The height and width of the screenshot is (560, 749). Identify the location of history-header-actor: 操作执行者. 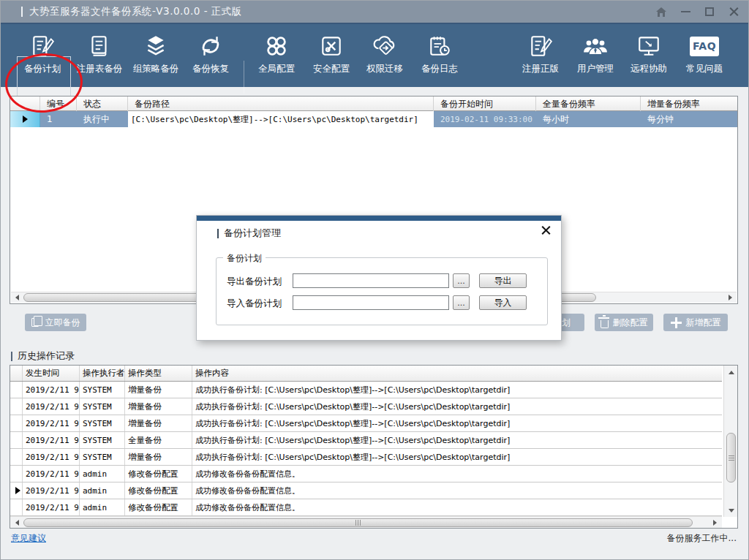
(102, 373).